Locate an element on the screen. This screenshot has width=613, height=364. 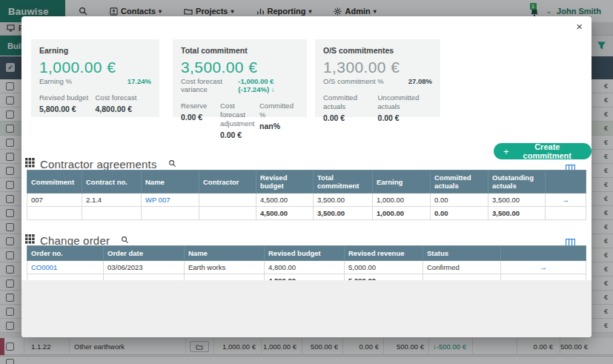
field-value: 5,800.00 € is located at coordinates (65, 109).